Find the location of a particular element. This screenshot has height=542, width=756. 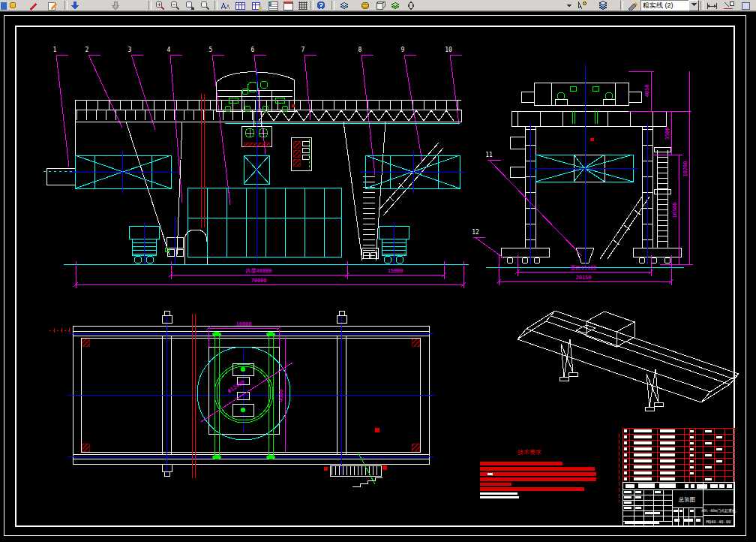

draft-pencil-icon is located at coordinates (633, 5).